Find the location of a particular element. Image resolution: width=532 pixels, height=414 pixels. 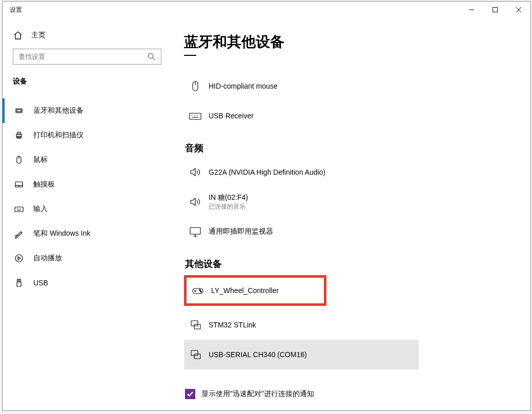

maximize-icon is located at coordinates (495, 10).